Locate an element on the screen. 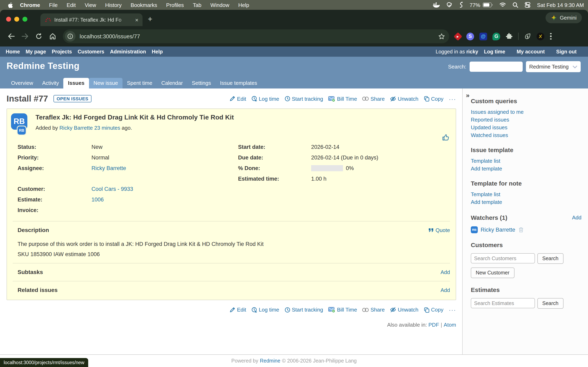 The height and width of the screenshot is (367, 588). customer-link: Cool Cars - 9933 is located at coordinates (112, 189).